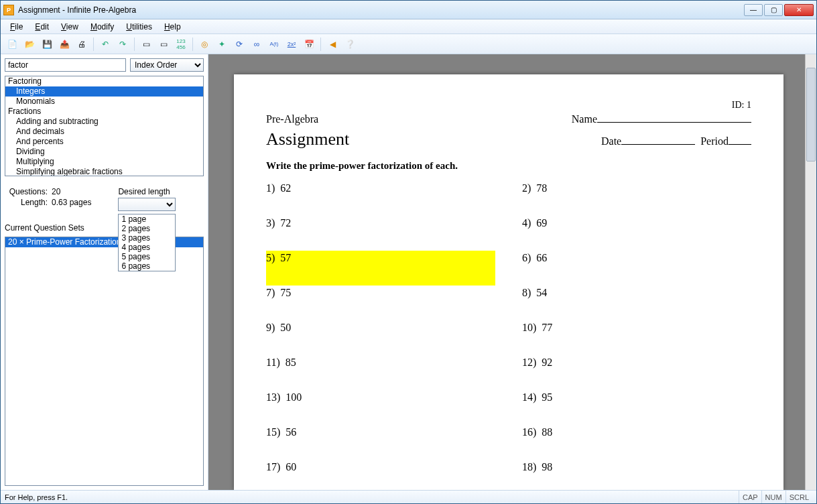 This screenshot has height=504, width=817. Describe the element at coordinates (147, 238) in the screenshot. I see `desired-length-option: 3 pages` at that location.